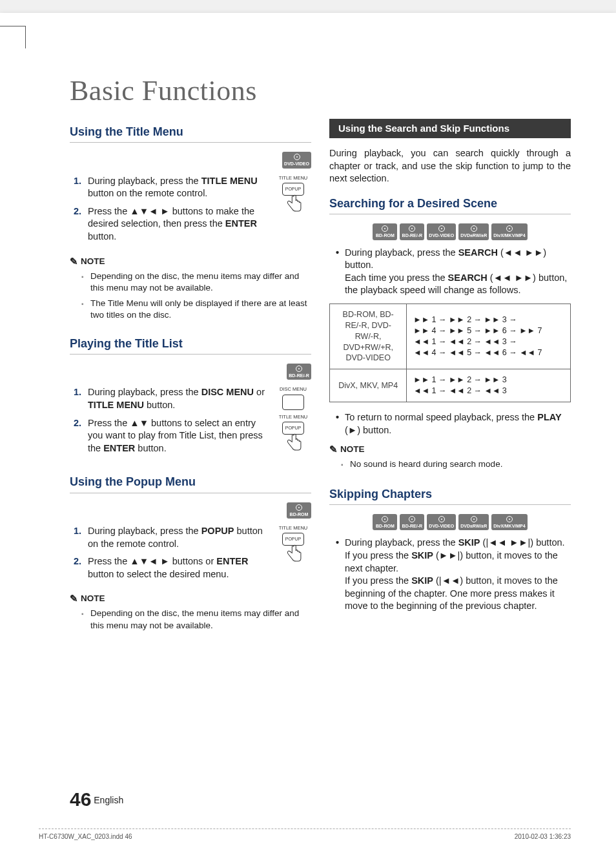 This screenshot has width=616, height=844. What do you see at coordinates (453, 272) in the screenshot?
I see `bullet-item: During playback, press the SEARCH (◄◄ ►►…` at bounding box center [453, 272].